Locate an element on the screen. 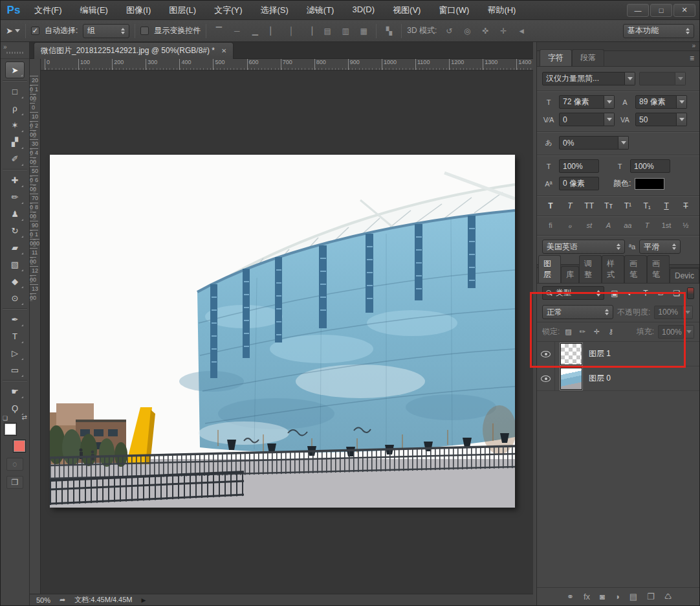 This screenshot has height=606, width=700. tool-button: ↻ is located at coordinates (15, 230).